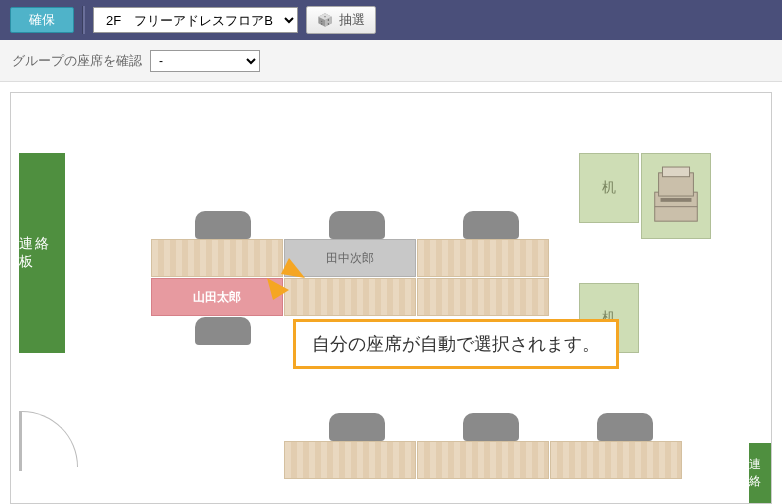 The width and height of the screenshot is (782, 504). Describe the element at coordinates (205, 61) in the screenshot. I see `group-select: -` at that location.